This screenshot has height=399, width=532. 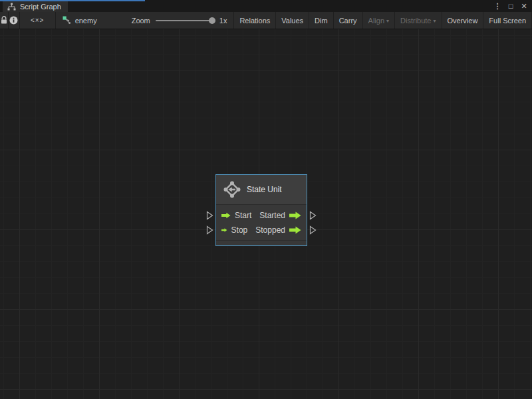 I want to click on overview-button-label: Overview, so click(x=463, y=21).